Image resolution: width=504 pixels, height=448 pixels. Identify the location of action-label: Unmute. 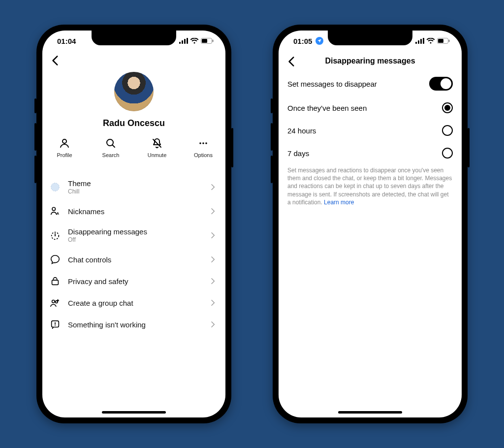
(158, 155).